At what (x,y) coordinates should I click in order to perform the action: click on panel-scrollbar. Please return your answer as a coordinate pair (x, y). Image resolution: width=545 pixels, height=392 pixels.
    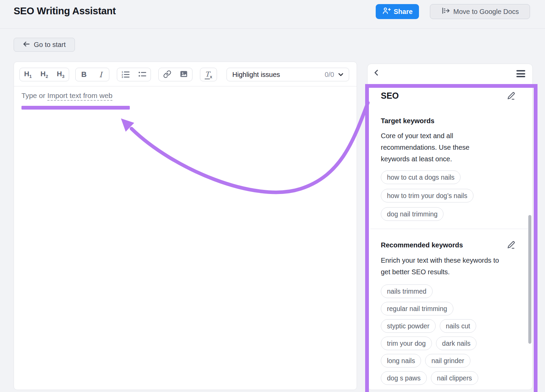
    Looking at the image, I should click on (530, 279).